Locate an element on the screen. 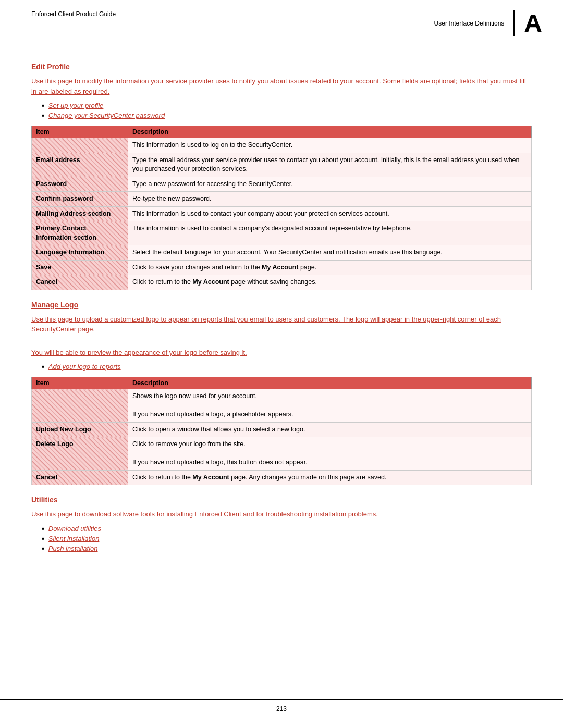 Image resolution: width=563 pixels, height=728 pixels. table-cell-desc: Re-type the new password. is located at coordinates (330, 199).